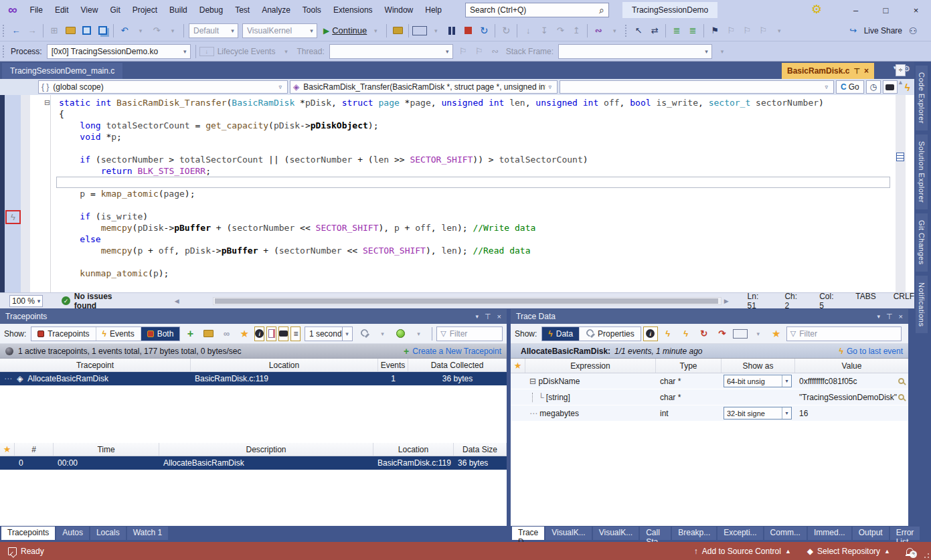  Describe the element at coordinates (576, 31) in the screenshot. I see `run-to-cursor-button: ↥` at that location.